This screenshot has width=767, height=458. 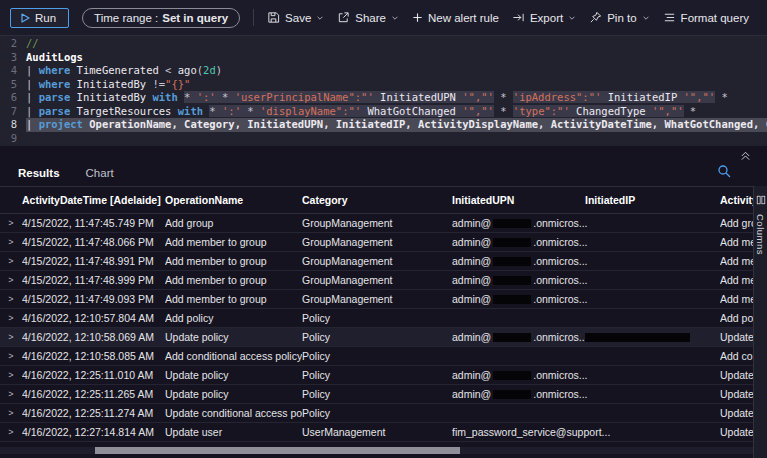 What do you see at coordinates (706, 18) in the screenshot?
I see `format-query-button: Format query` at bounding box center [706, 18].